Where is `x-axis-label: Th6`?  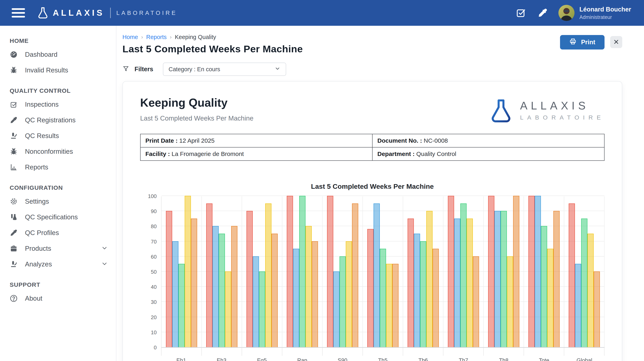 x-axis-label: Th6 is located at coordinates (423, 359).